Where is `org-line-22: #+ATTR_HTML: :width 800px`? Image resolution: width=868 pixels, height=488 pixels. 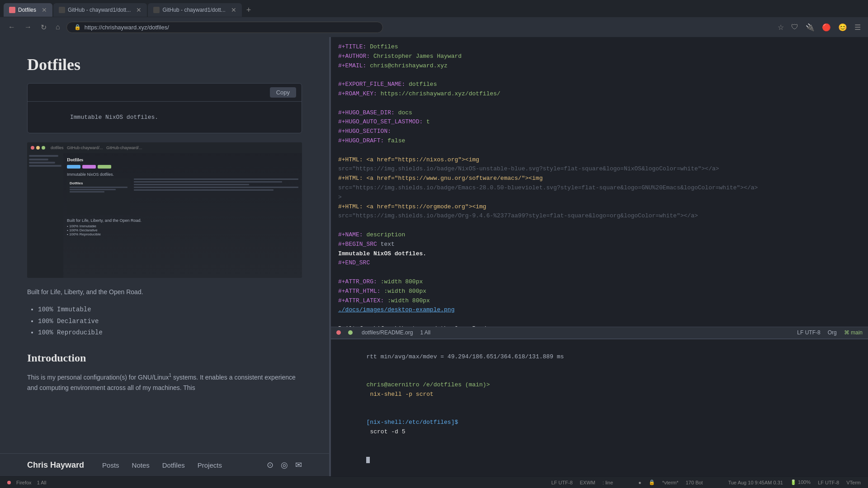 org-line-22: #+ATTR_HTML: :width 800px is located at coordinates (599, 292).